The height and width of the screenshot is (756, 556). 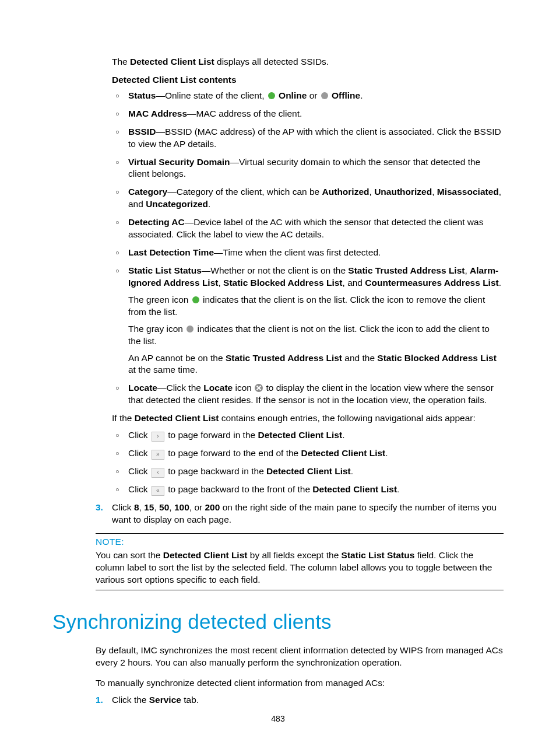 I want to click on term: Uncategorized, so click(x=177, y=204).